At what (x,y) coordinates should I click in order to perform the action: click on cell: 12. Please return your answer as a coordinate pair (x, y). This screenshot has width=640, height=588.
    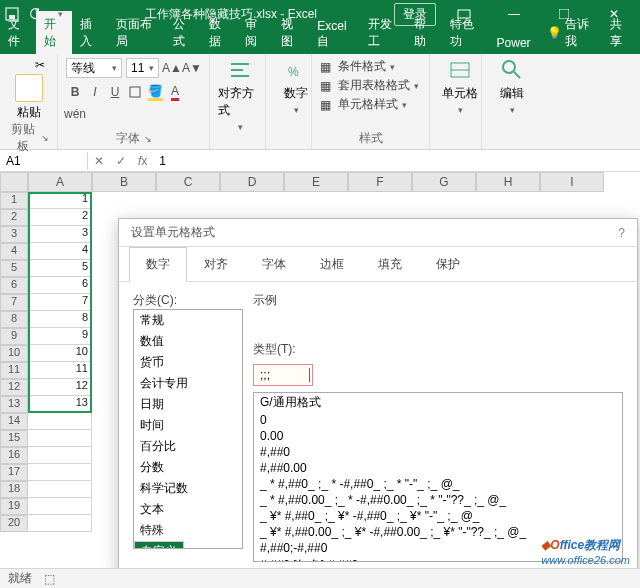
    Looking at the image, I should click on (60, 388).